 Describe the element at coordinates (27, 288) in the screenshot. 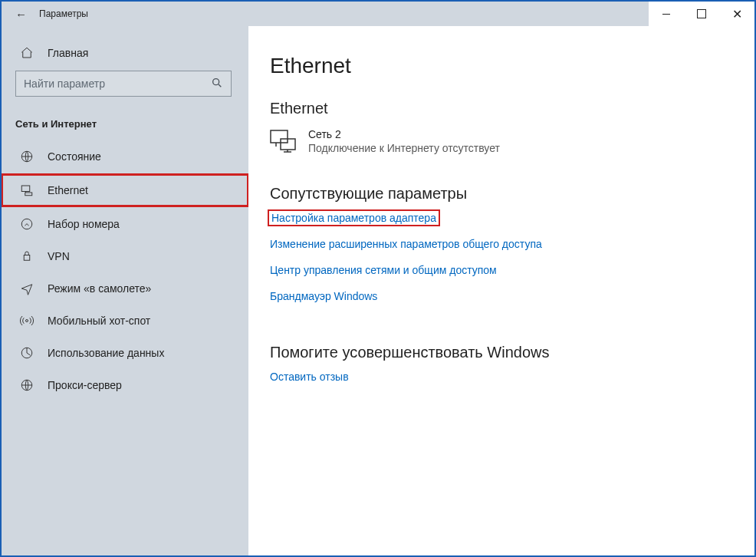

I see `airplane-icon` at that location.